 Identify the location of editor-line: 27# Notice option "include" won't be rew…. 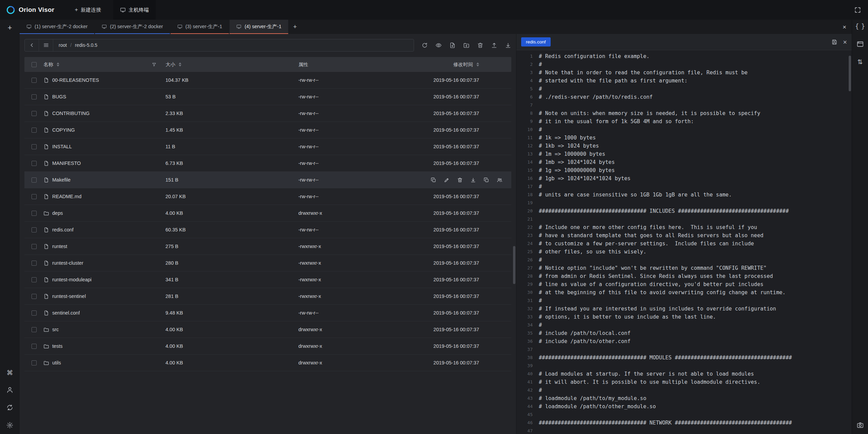
(684, 268).